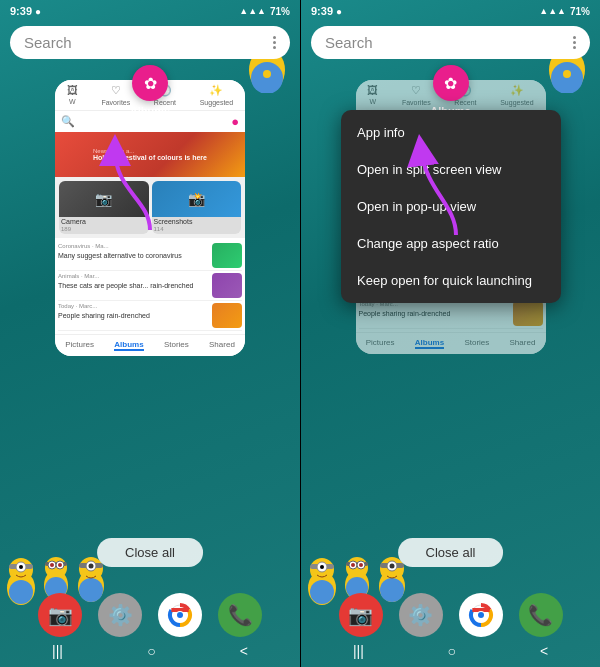 The height and width of the screenshot is (667, 600). I want to click on news-item-3: Today · Marc... People sharing rain-dren…, so click(150, 316).